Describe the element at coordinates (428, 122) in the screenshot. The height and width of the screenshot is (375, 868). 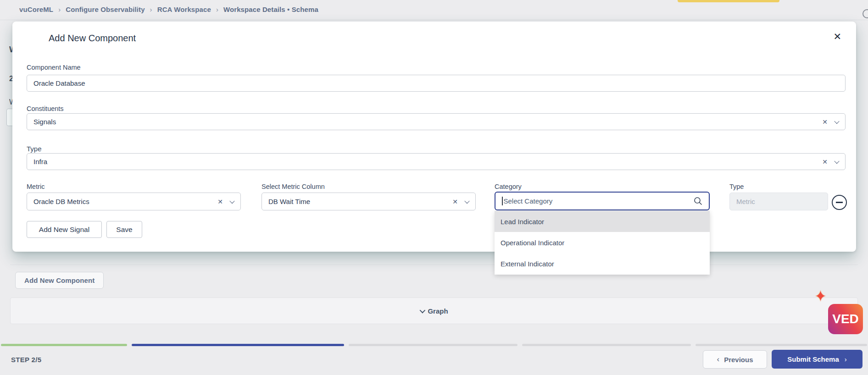
I see `constituents-value: Signals` at that location.